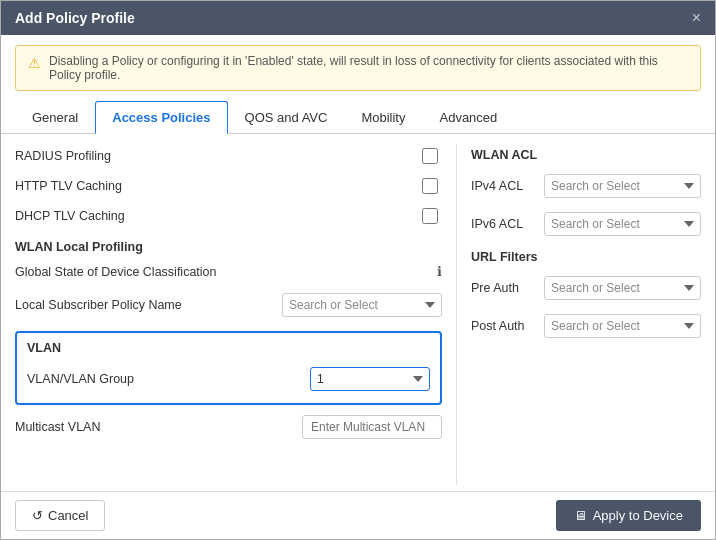 Image resolution: width=716 pixels, height=540 pixels. I want to click on apply-label: Apply to Device, so click(638, 516).